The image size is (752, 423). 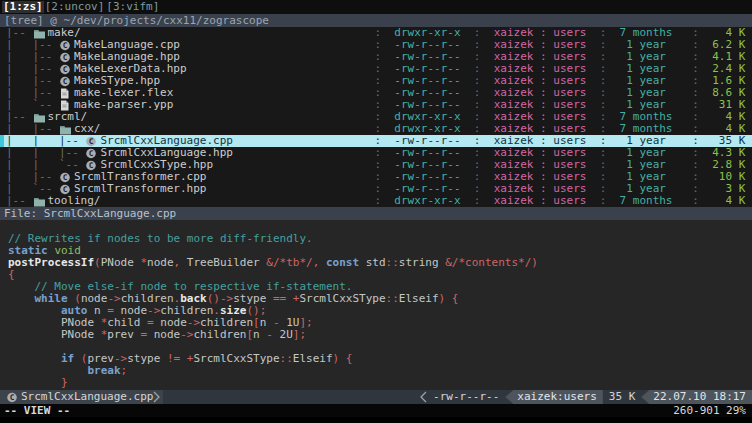 What do you see at coordinates (87, 397) in the screenshot?
I see `statusline-filename: SrcmlCxxLanguage.cpp` at bounding box center [87, 397].